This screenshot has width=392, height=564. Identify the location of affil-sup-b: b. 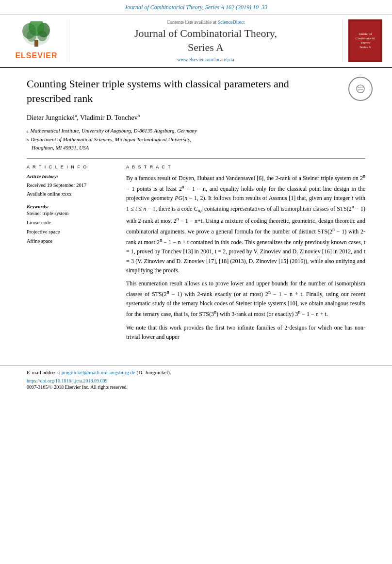
(28, 141).